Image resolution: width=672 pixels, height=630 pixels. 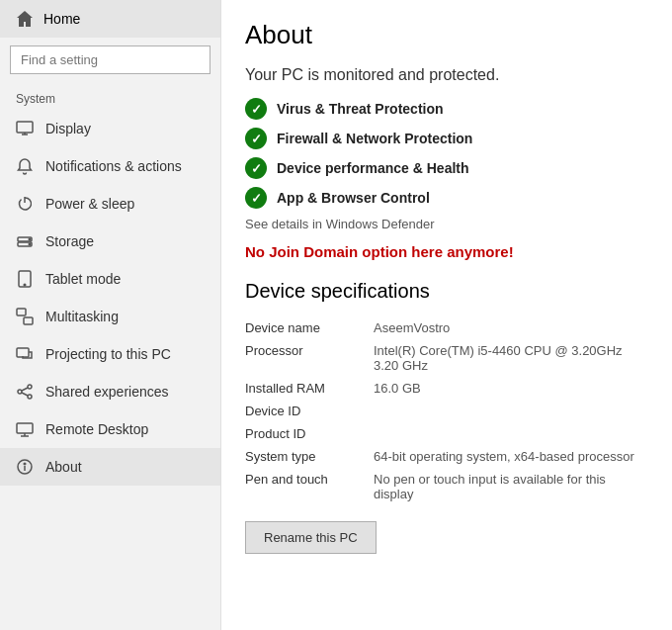 What do you see at coordinates (63, 467) in the screenshot?
I see `sidebar-item-label: About` at bounding box center [63, 467].